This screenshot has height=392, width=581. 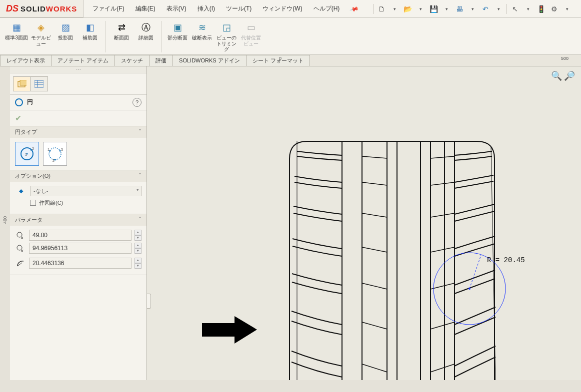 I want to click on param-r-input, so click(x=80, y=263).